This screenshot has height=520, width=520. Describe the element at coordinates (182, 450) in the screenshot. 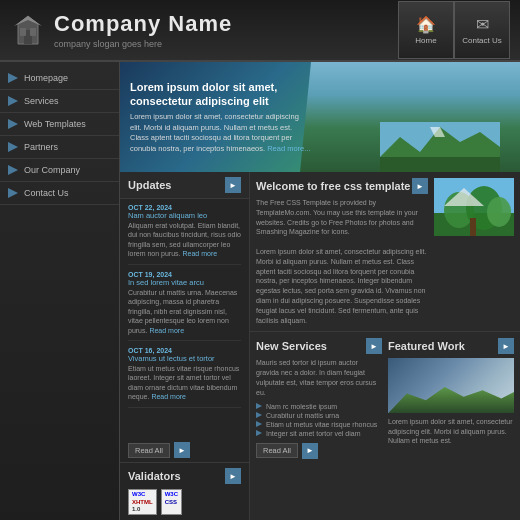

I see `read-all-arrow-button: ►` at that location.